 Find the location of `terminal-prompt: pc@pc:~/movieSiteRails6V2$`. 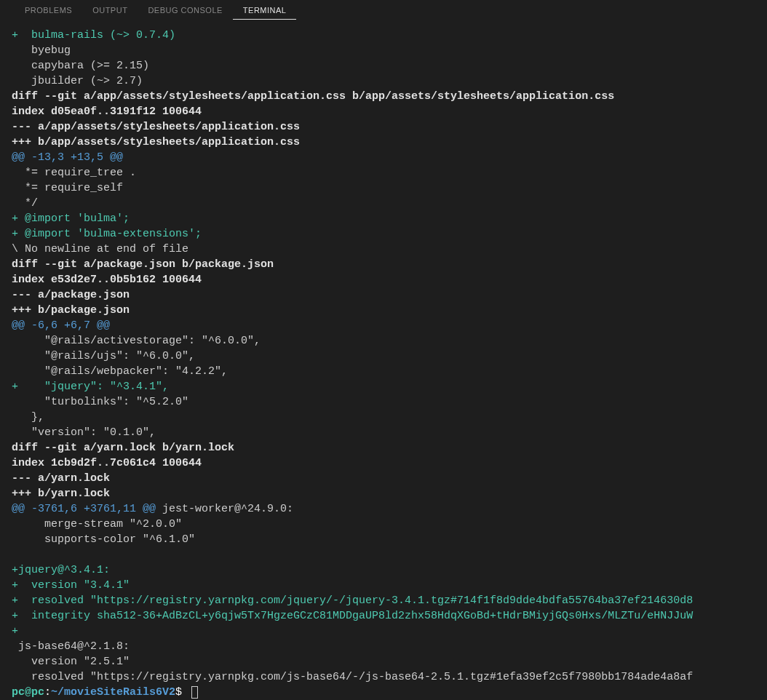

terminal-prompt: pc@pc:~/movieSiteRails6V2$ is located at coordinates (384, 693).